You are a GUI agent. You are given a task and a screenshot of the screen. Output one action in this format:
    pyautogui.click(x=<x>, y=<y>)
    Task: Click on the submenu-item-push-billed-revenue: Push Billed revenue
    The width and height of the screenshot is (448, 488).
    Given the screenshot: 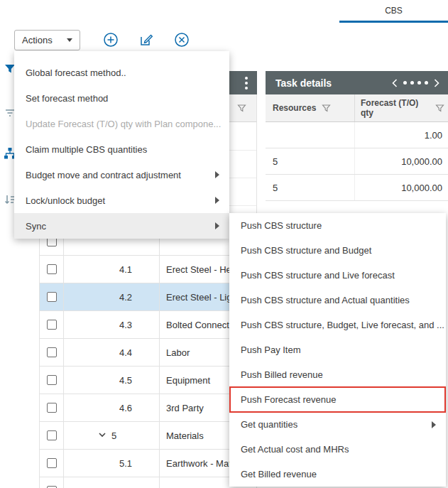 What is the action you would take?
    pyautogui.click(x=338, y=375)
    